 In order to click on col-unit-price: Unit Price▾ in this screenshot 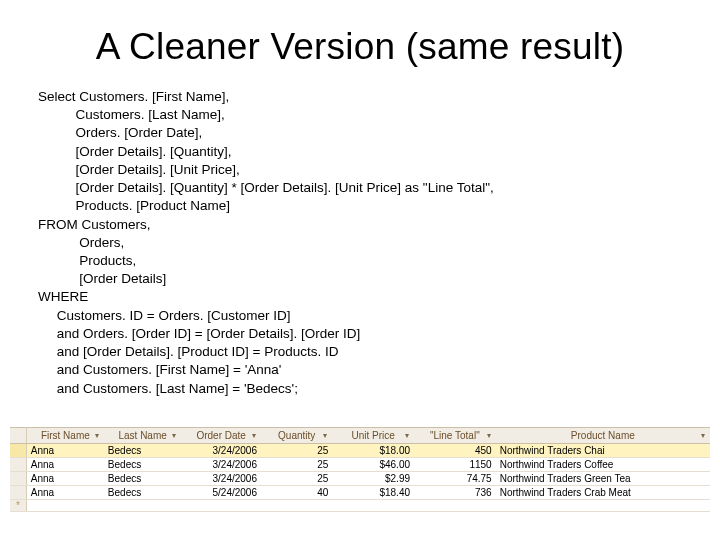, I will do `click(373, 436)`.